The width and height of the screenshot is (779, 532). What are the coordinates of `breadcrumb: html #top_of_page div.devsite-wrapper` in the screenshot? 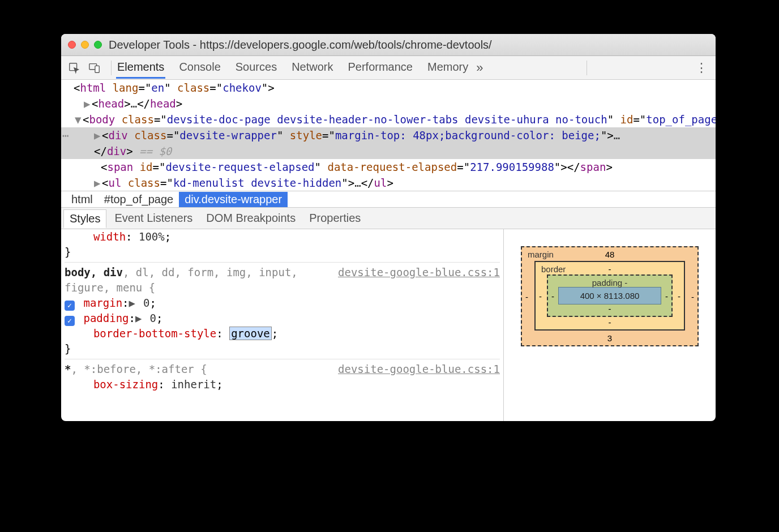 It's located at (388, 199).